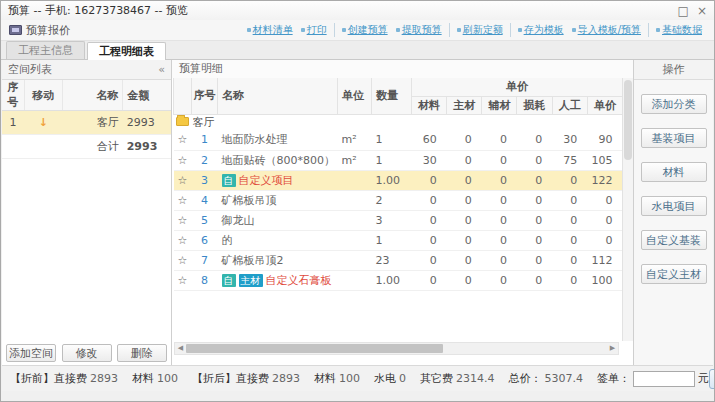 This screenshot has width=715, height=402. Describe the element at coordinates (30, 70) in the screenshot. I see `space-list-title: 空间列表` at that location.